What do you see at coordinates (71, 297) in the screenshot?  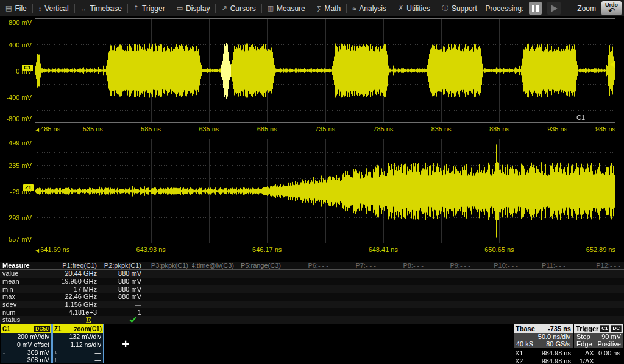 I see `measure-value-cell: 22.46 GHz` at bounding box center [71, 297].